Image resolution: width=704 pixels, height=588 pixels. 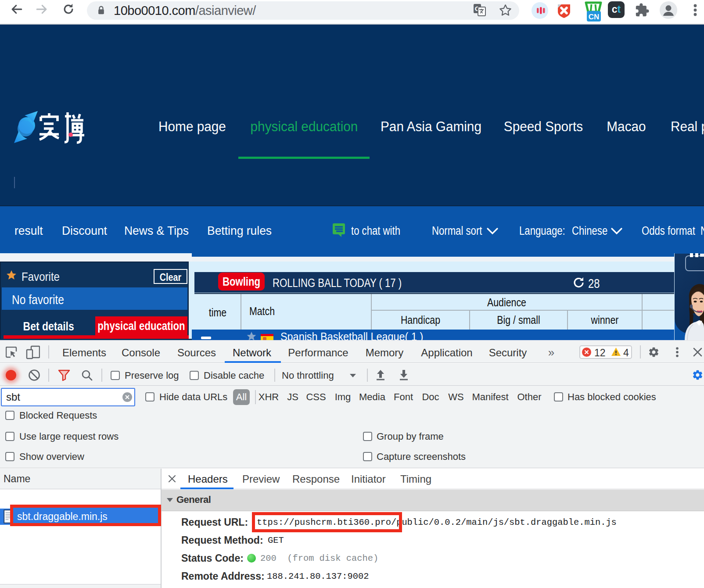 I want to click on svg-text: CN, so click(x=594, y=17).